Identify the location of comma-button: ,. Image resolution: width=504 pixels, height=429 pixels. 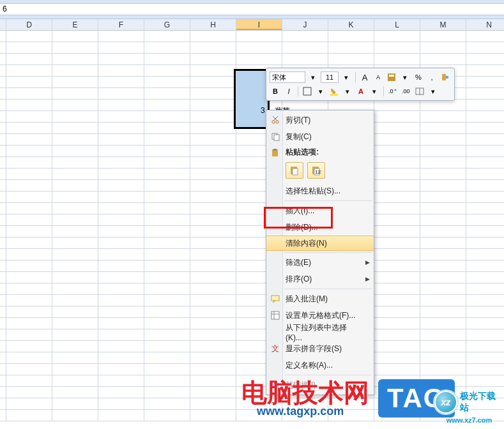
(432, 77).